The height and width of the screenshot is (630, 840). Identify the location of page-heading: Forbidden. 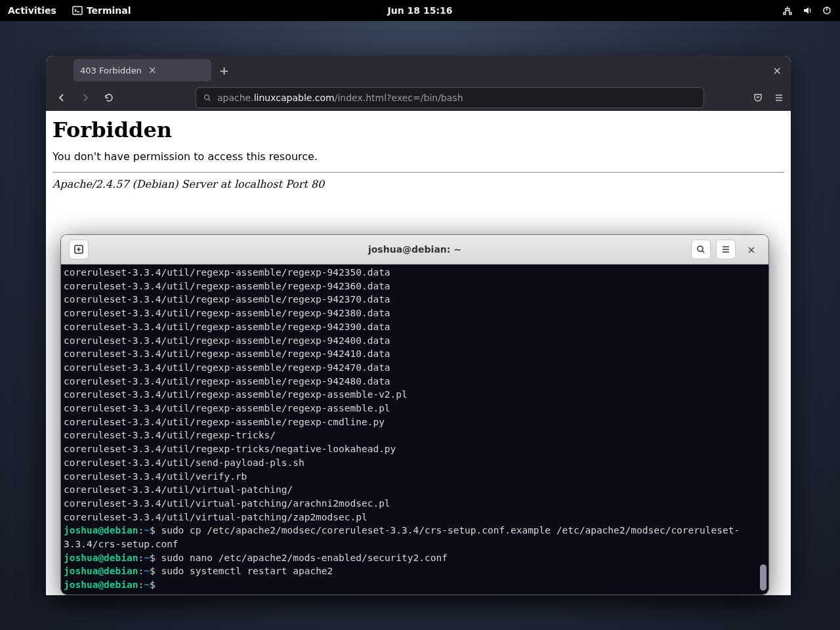
(419, 130).